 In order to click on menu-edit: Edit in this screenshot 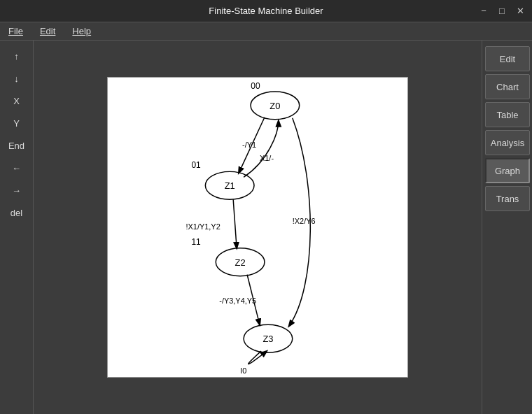, I will do `click(48, 31)`.